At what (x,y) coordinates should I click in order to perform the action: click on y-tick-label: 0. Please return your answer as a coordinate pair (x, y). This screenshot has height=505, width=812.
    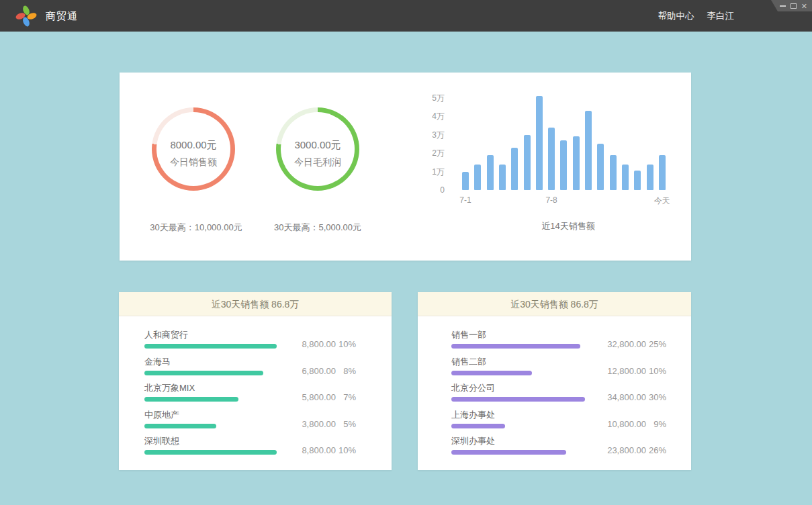
    Looking at the image, I should click on (442, 190).